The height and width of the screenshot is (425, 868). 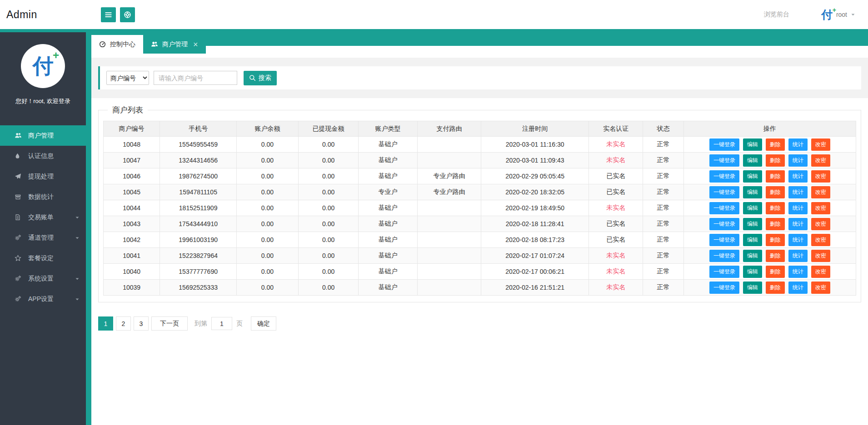 I want to click on sidebar-item-packages: 套餐设定, so click(x=43, y=258).